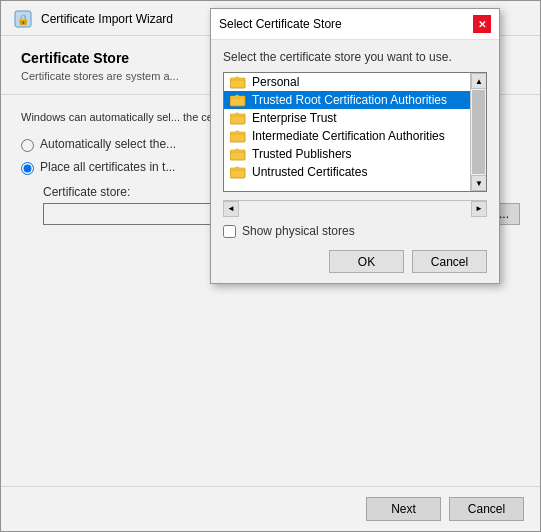 The width and height of the screenshot is (541, 532). What do you see at coordinates (478, 132) in the screenshot?
I see `scrollbar-track: ▲ ▼` at bounding box center [478, 132].